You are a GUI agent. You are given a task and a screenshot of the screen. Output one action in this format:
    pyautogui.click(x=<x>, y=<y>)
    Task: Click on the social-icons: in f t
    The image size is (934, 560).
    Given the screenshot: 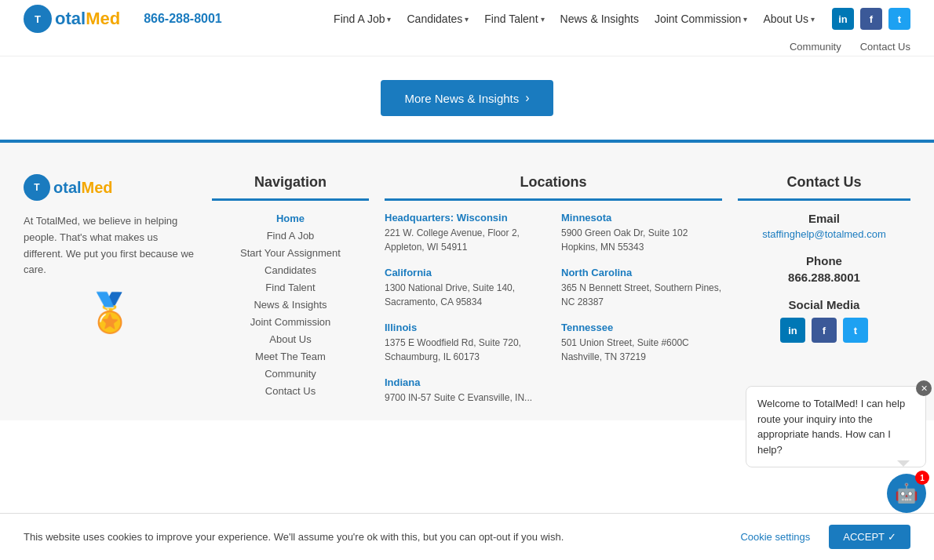 What is the action you would take?
    pyautogui.click(x=871, y=19)
    